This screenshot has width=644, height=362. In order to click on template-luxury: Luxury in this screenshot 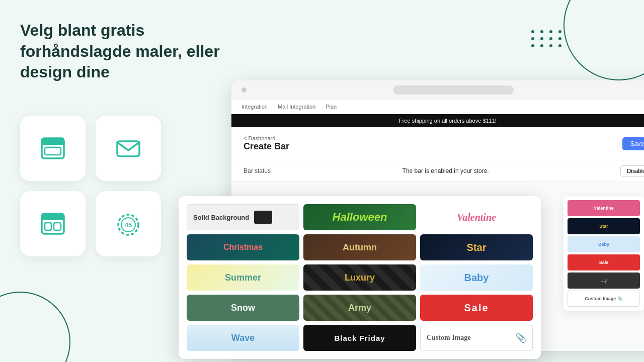, I will do `click(360, 278)`.